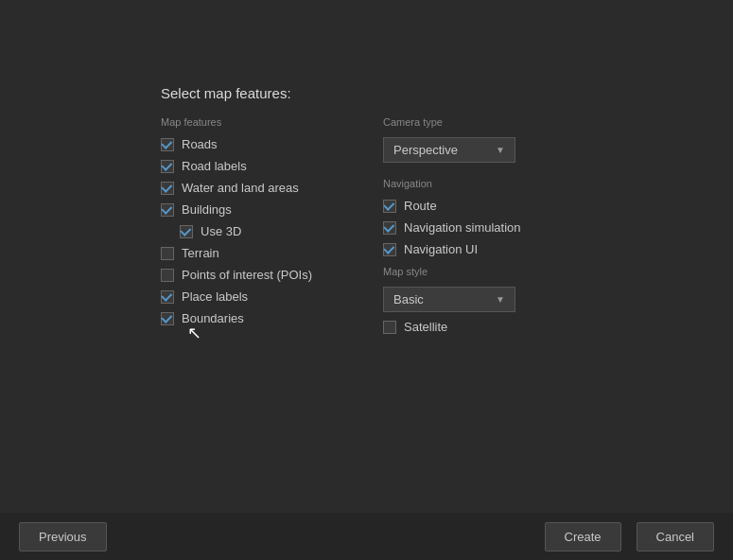 This screenshot has height=560, width=733. What do you see at coordinates (426, 327) in the screenshot?
I see `satellite-label: Satellite` at bounding box center [426, 327].